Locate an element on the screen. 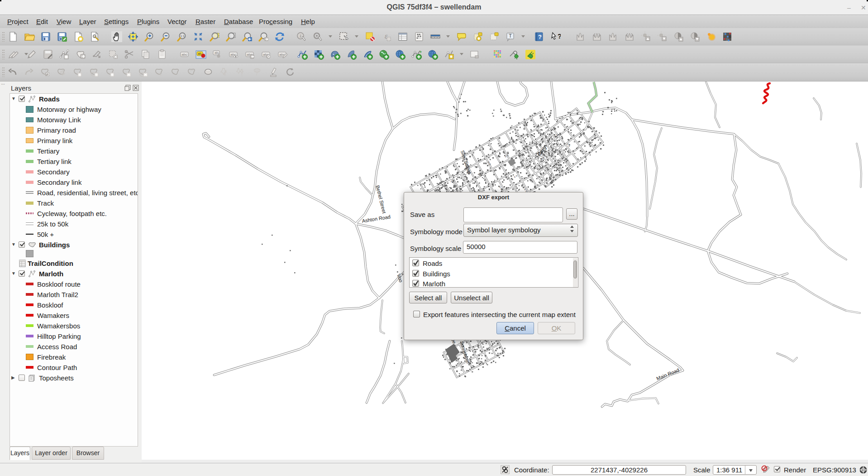  svg-text: Bethel Street is located at coordinates (381, 199).